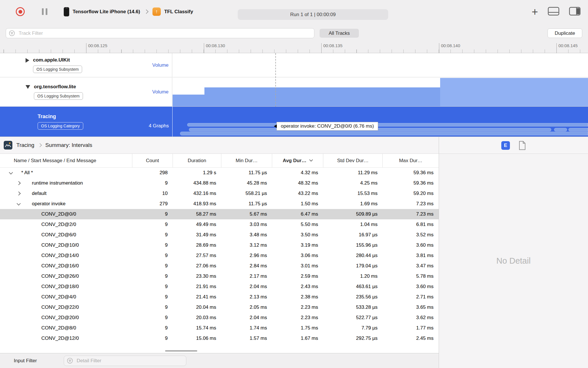 Image resolution: width=588 pixels, height=368 pixels. Describe the element at coordinates (380, 65) in the screenshot. I see `track-lane-empty` at that location.